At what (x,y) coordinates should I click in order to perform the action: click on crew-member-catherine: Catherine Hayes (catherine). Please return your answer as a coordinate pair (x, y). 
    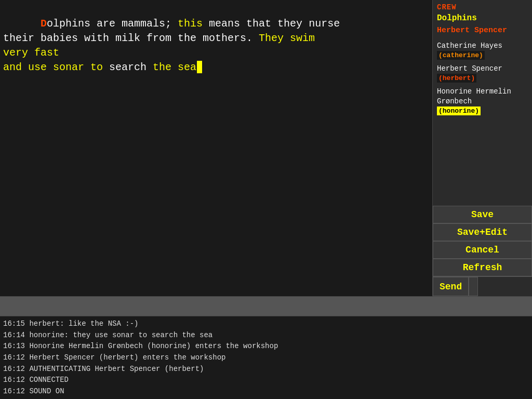
    Looking at the image, I should click on (482, 50).